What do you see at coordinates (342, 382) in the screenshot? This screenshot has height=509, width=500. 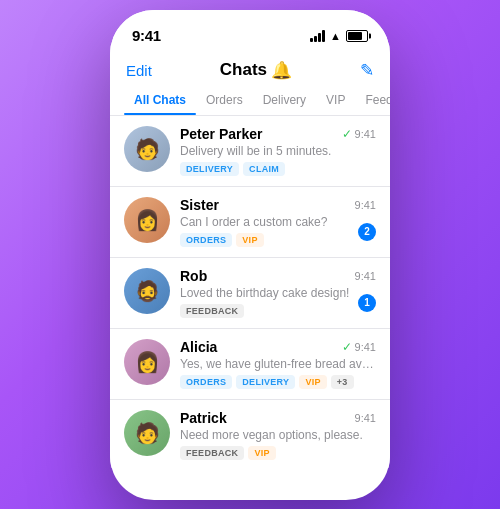 I see `tag-+3: +3` at bounding box center [342, 382].